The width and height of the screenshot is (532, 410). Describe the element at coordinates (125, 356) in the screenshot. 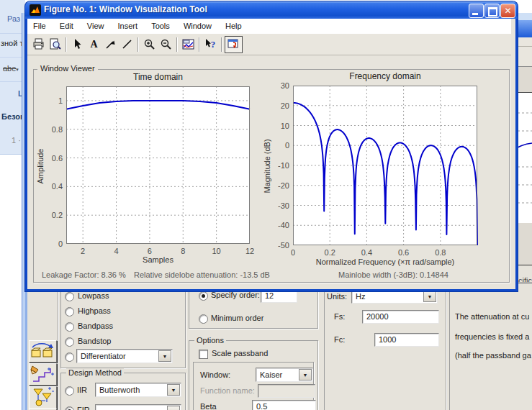

I see `differentiator-dropdown: Differentiator ▼` at that location.